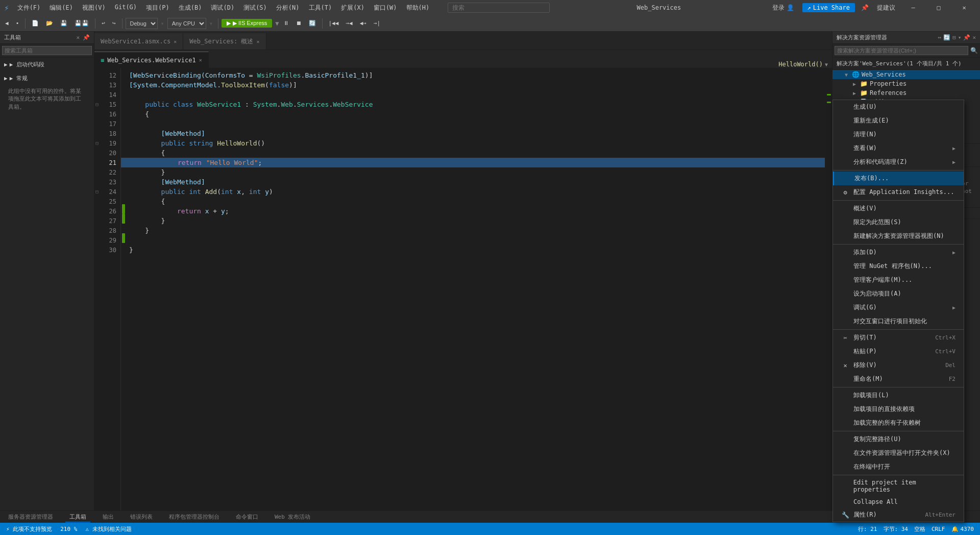 The height and width of the screenshot is (535, 980). I want to click on ctx-paste: 粘贴(P) Ctrl+V, so click(898, 351).